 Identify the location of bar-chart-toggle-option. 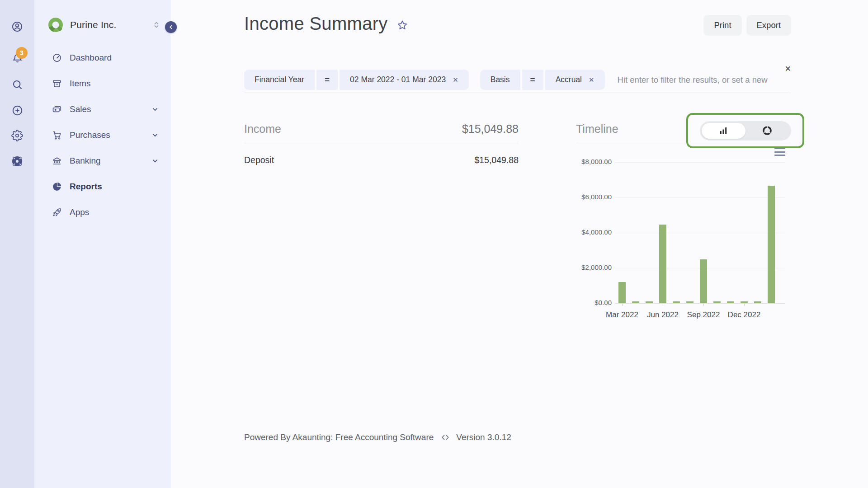
(723, 131).